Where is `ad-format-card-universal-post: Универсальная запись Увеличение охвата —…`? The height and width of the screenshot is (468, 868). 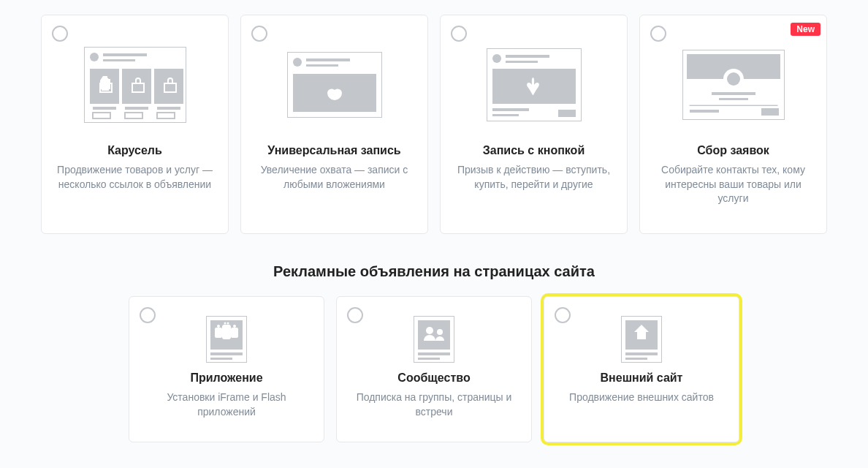
ad-format-card-universal-post: Универсальная запись Увеличение охвата —… is located at coordinates (335, 124).